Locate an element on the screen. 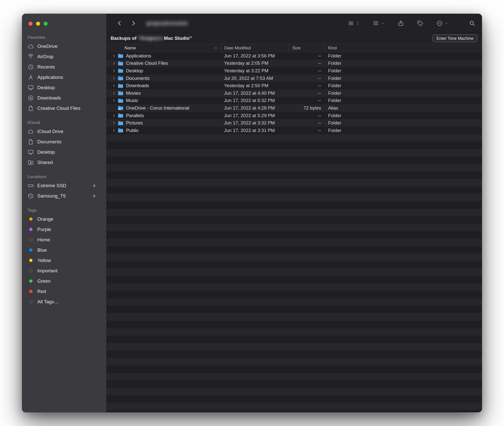 Image resolution: width=504 pixels, height=426 pixels. table-row: Music Jun 17, 2022 at 5:32 PM -- Folder is located at coordinates (294, 101).